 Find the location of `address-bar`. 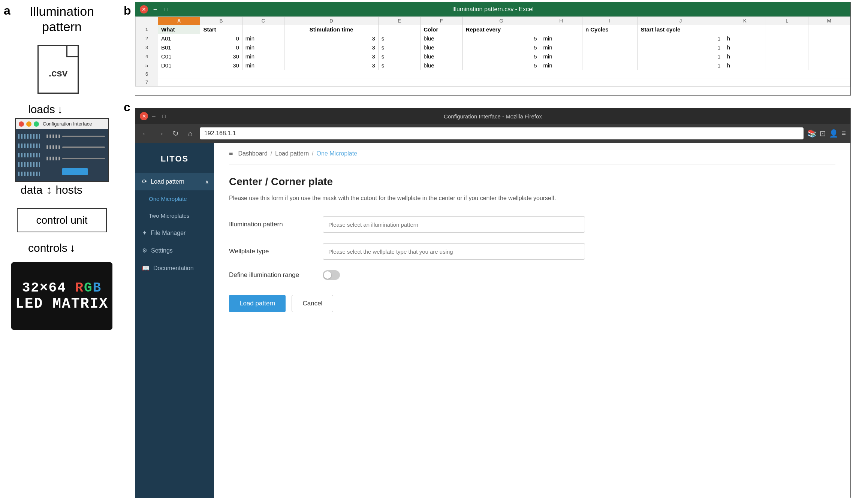

address-bar is located at coordinates (501, 133).